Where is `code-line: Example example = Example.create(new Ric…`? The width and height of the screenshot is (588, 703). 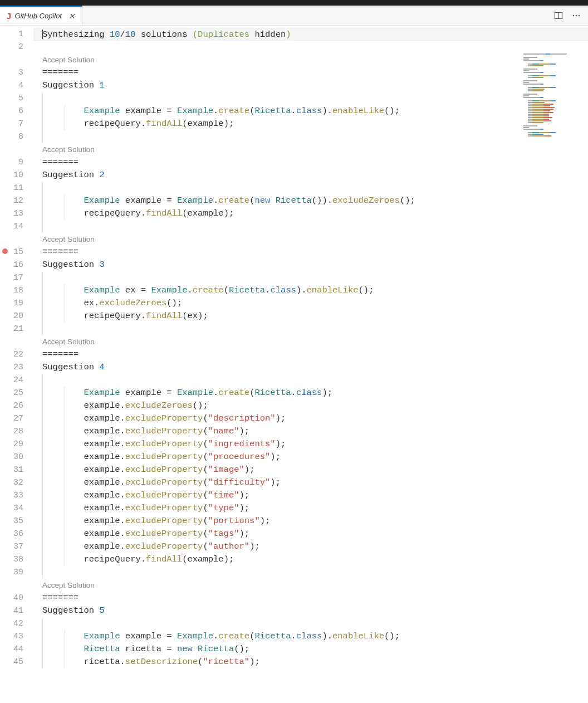
code-line: Example example = Example.create(new Ric… is located at coordinates (311, 201).